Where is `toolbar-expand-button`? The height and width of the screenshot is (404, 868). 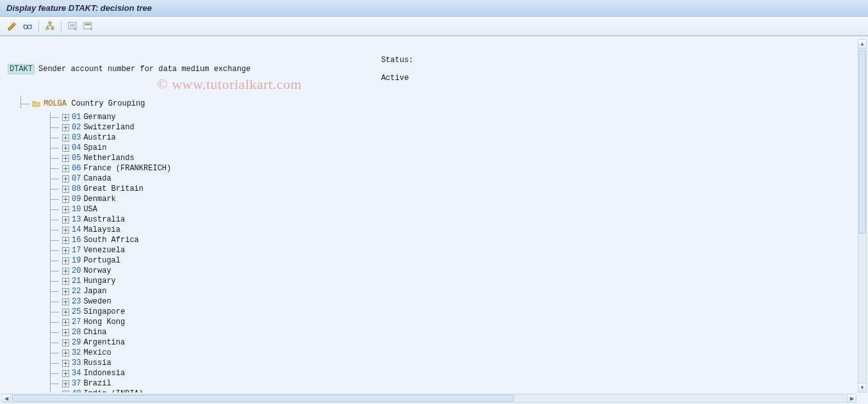
toolbar-expand-button is located at coordinates (72, 26).